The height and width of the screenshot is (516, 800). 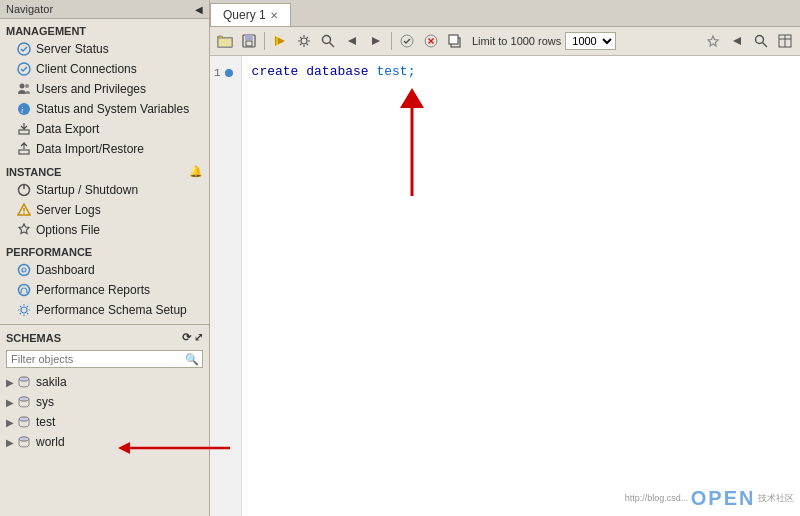 I want to click on performance-schema-icon, so click(x=24, y=310).